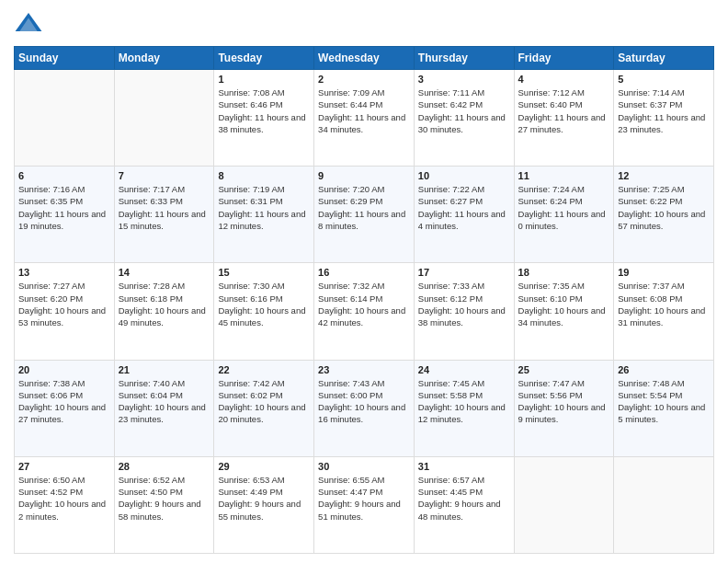 The height and width of the screenshot is (563, 728). What do you see at coordinates (651, 285) in the screenshot?
I see `sunrise-text: Sunrise: 7:37 AM` at bounding box center [651, 285].